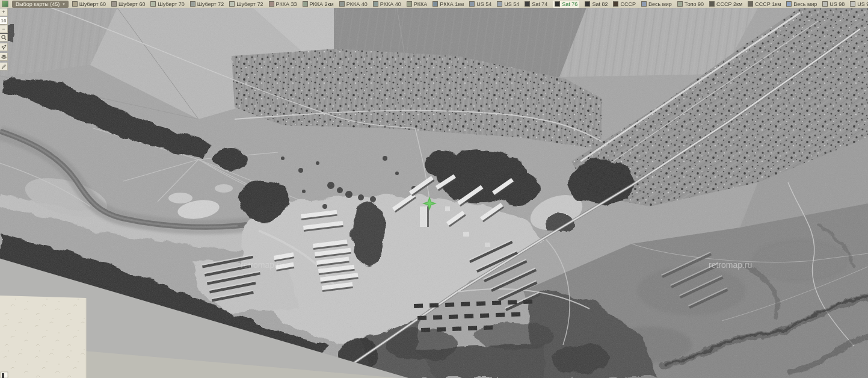  What do you see at coordinates (540, 4) in the screenshot?
I see `layer-label: Sat 74` at bounding box center [540, 4].